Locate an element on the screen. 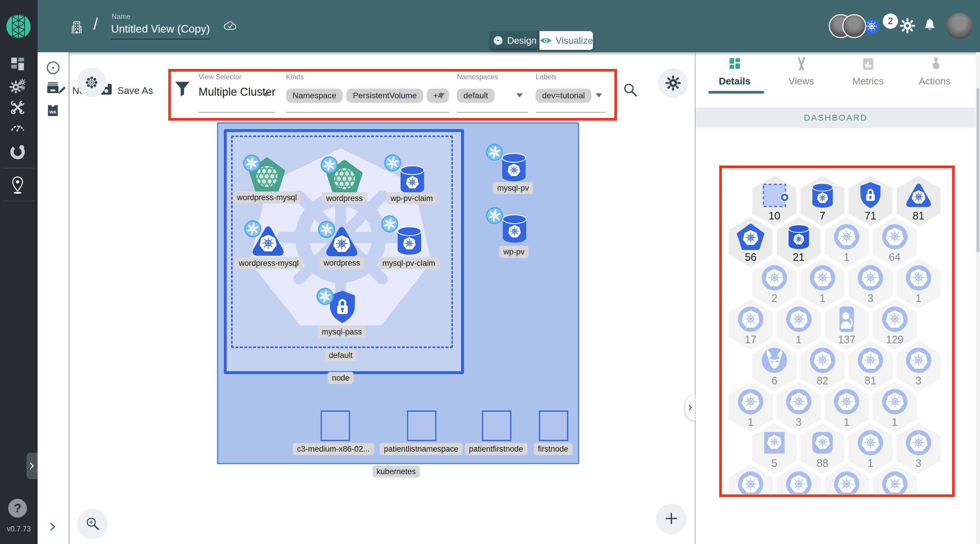 This screenshot has width=980, height=544. hex-k8s-circle: 129 is located at coordinates (895, 325).